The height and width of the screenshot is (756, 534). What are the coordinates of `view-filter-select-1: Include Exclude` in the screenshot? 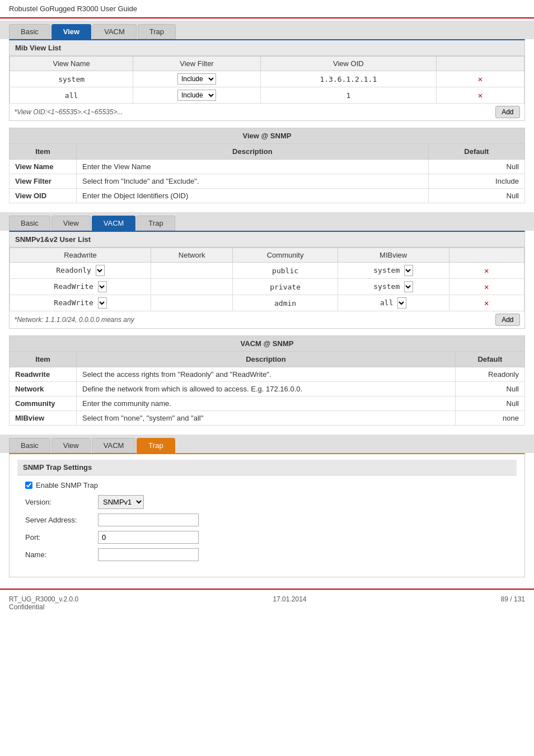 It's located at (197, 79).